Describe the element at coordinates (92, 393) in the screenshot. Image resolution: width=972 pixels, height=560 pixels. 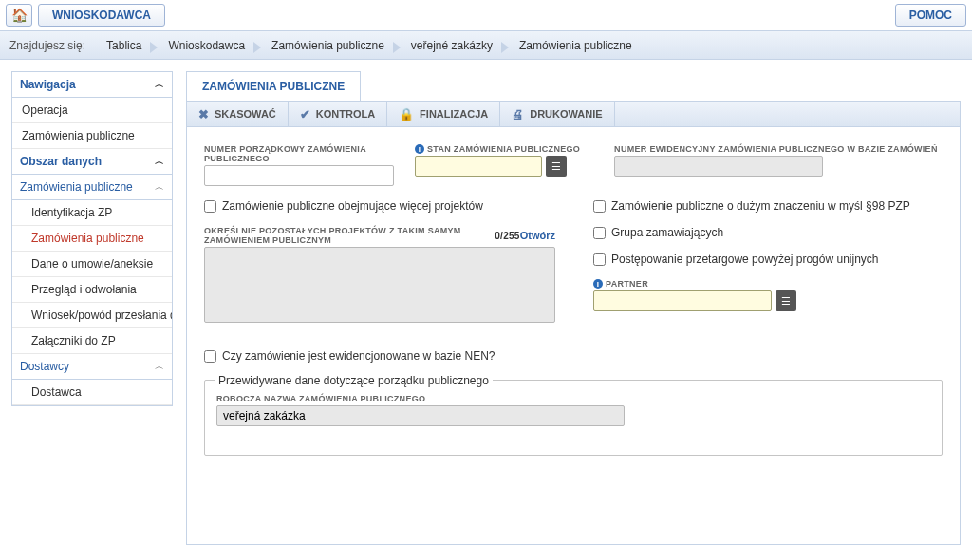
I see `sidebar-subitem-supplier: Dostawca` at that location.